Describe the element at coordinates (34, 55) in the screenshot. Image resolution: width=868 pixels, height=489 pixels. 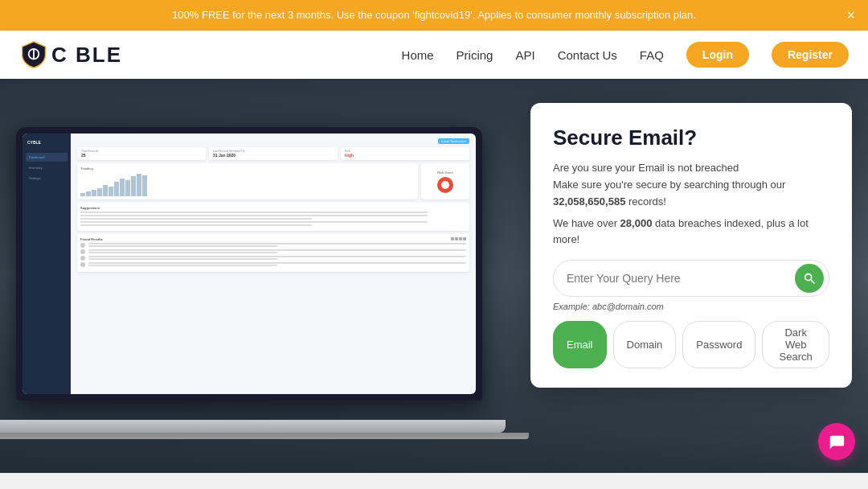
I see `logo-shield-icon` at that location.